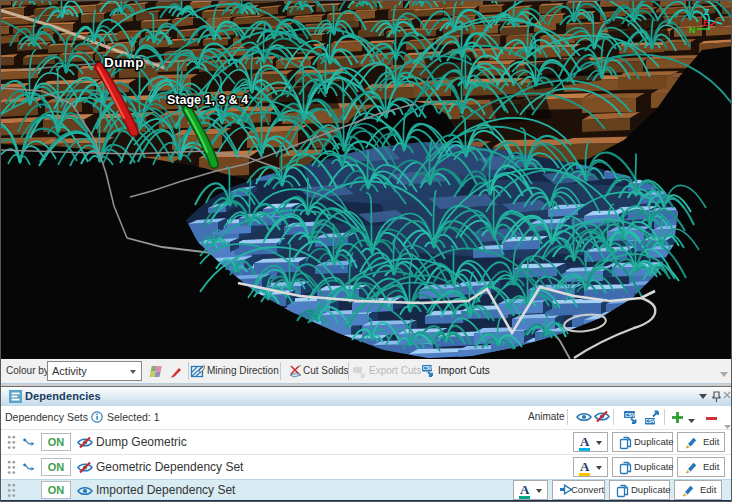  I want to click on svg-text: E, so click(706, 23).